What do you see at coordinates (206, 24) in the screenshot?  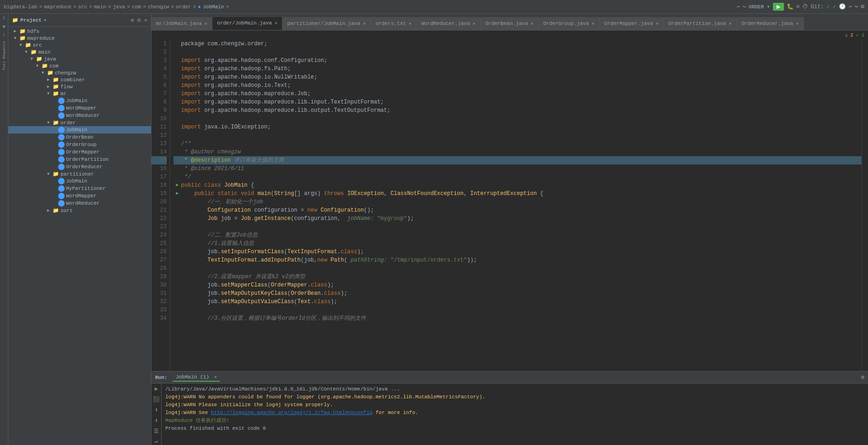 I see `tab-close-mr-jobmain: ✕` at bounding box center [206, 24].